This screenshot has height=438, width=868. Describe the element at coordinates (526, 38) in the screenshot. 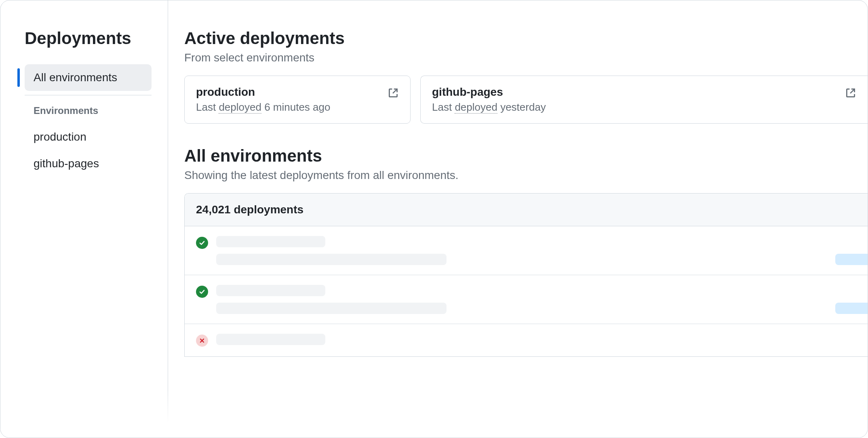

I see `active-deployments-title: Active deployments` at that location.